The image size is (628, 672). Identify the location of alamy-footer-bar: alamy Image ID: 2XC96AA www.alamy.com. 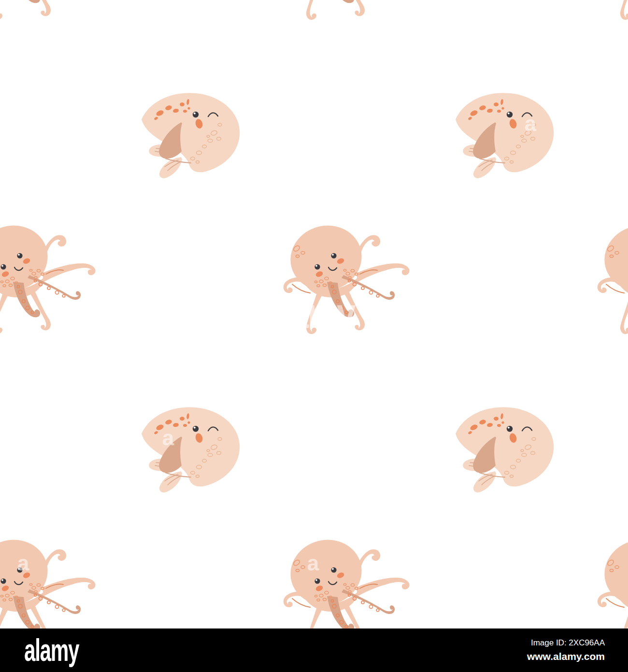
(314, 650).